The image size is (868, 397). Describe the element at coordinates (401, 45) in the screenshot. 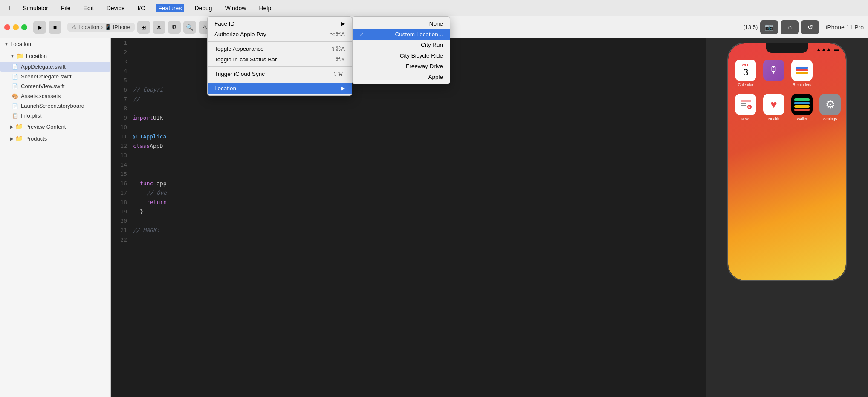

I see `location-city-run: City Run` at that location.